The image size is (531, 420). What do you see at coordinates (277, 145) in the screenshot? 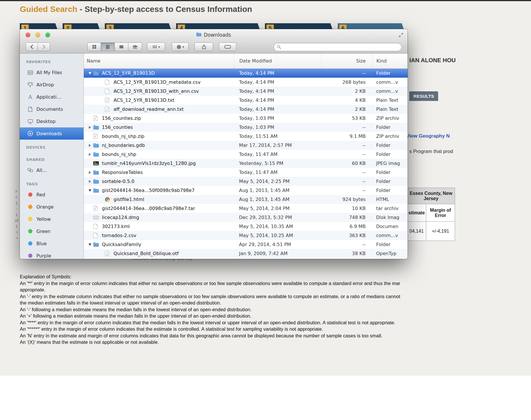
I see `date-modified-cell: Mar 17, 2014, 2:57 PM` at bounding box center [277, 145].